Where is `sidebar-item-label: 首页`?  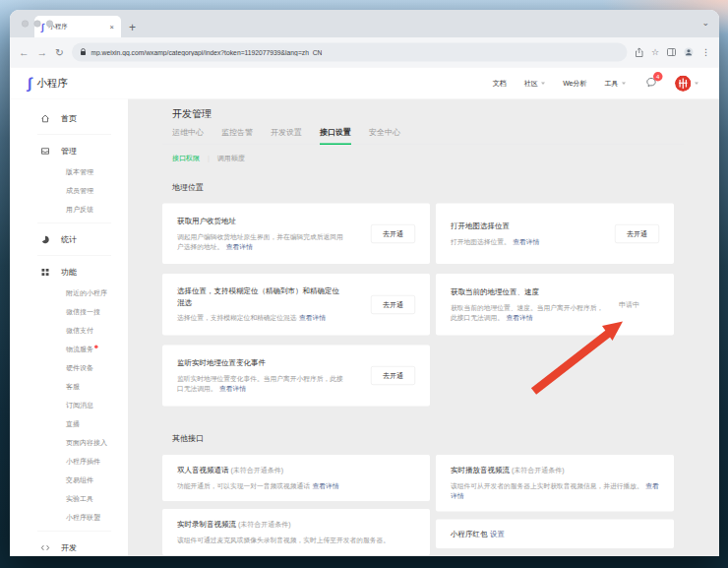 sidebar-item-label: 首页 is located at coordinates (69, 118).